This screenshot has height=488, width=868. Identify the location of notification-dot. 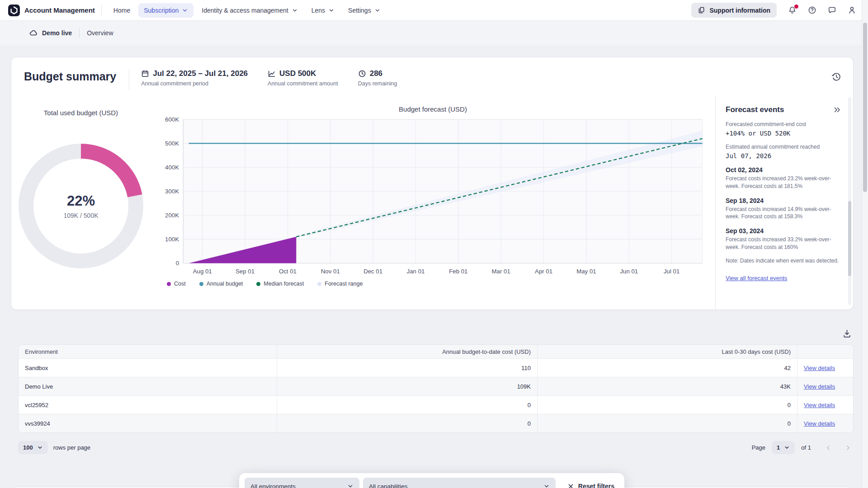
(797, 6).